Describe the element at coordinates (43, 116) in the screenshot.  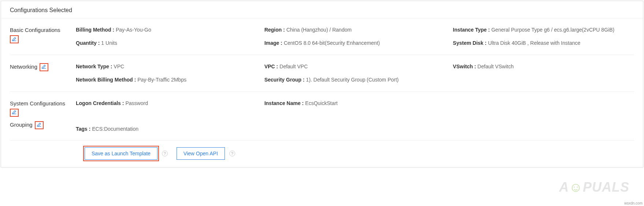
I see `section-label-col-system-grouping: System Configurations Grouping` at that location.